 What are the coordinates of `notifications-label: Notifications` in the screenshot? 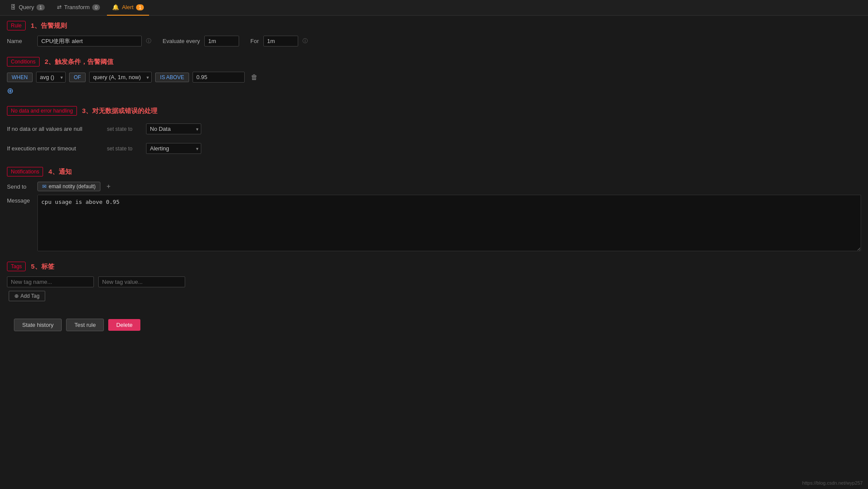 It's located at (25, 172).